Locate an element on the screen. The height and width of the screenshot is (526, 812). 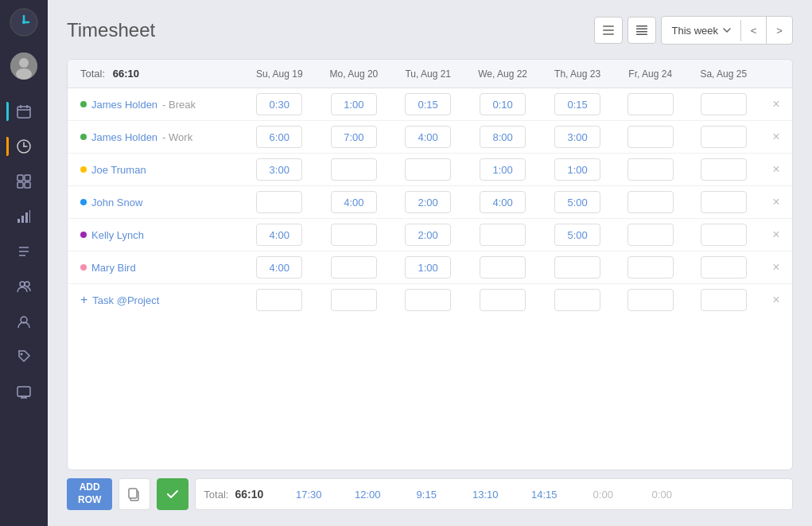
person-name: Mary Bird is located at coordinates (114, 267).